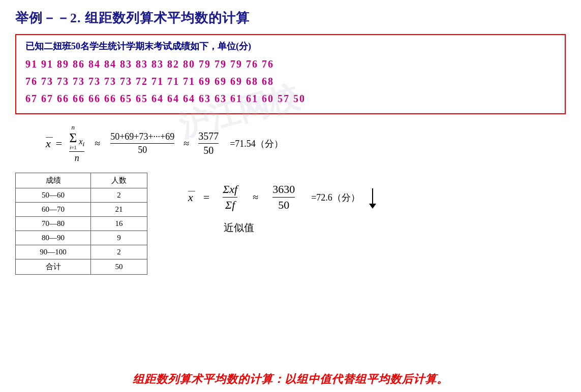 The width and height of the screenshot is (581, 392). I want to click on formula2-result: =72.6（分）, so click(335, 198).